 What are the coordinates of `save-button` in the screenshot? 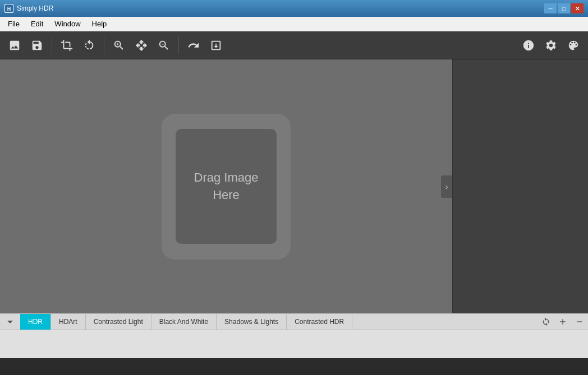 It's located at (37, 45).